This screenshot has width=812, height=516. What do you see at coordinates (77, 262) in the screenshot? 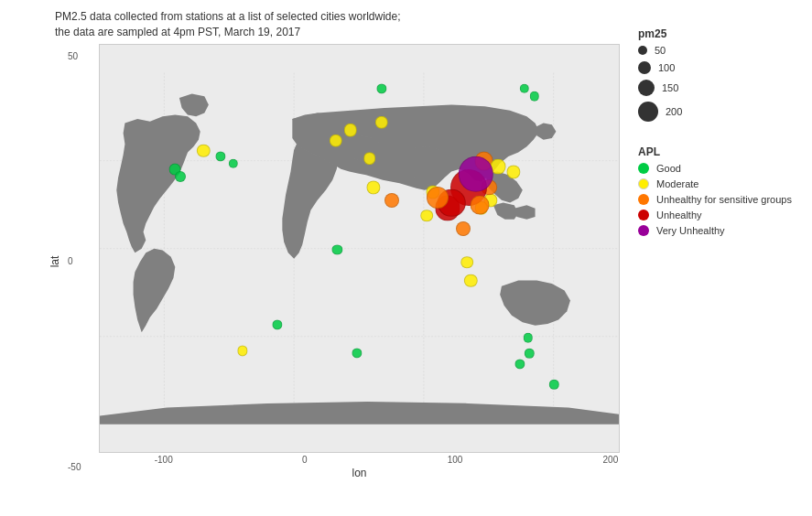
I see `y-tick-0: 0` at bounding box center [77, 262].